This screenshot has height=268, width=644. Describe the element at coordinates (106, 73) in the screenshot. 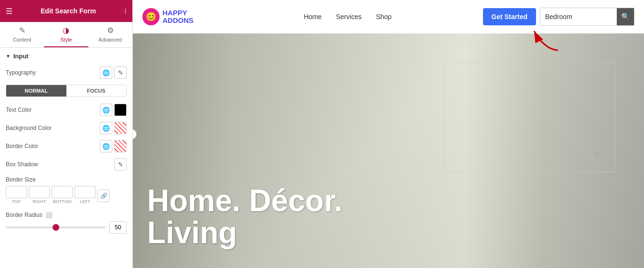

I see `typography-global-btn: 🌐` at that location.